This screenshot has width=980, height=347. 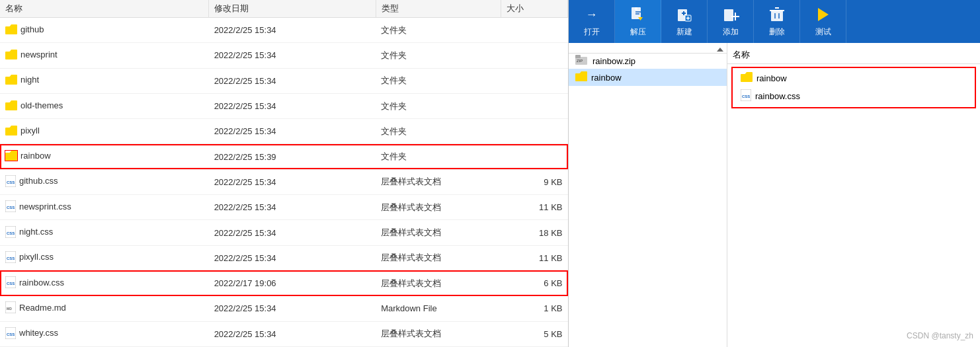 I want to click on zip-file-item-rainbow-css: CSS rainbow.css, so click(x=854, y=96).